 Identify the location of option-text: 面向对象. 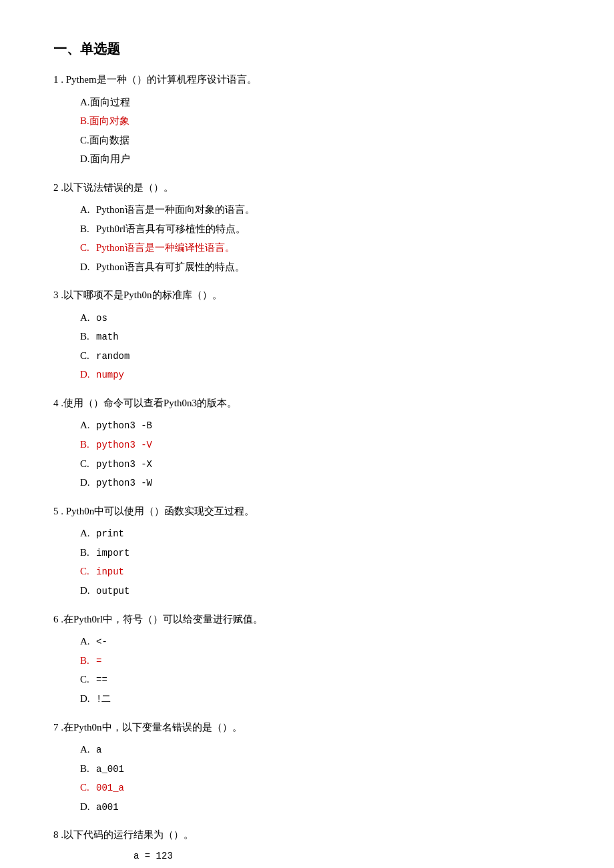
(109, 121).